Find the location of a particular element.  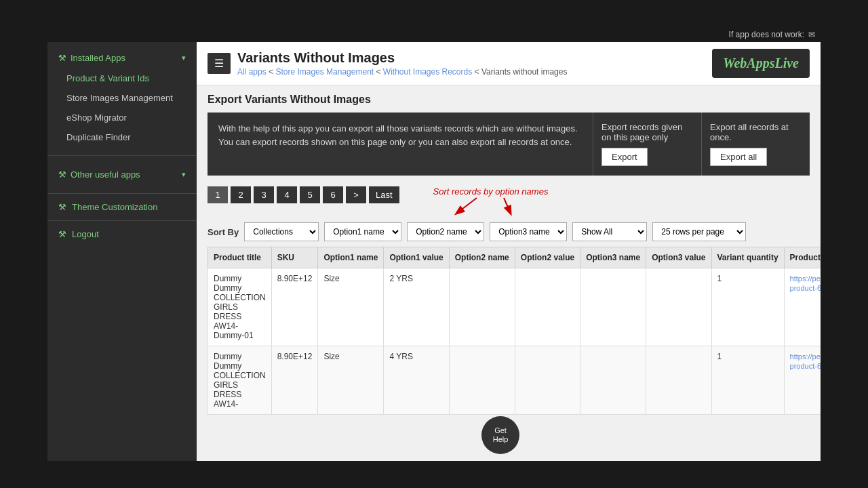

export-card-main: With the help of this app you can export… is located at coordinates (400, 144).